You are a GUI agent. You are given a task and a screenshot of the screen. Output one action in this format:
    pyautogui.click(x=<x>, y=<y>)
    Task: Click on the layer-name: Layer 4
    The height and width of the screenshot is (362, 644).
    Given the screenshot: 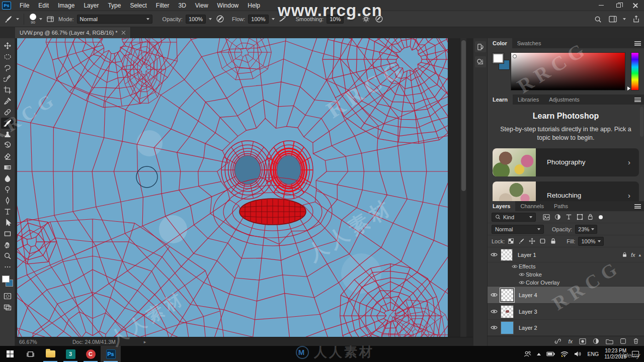 What is the action you would take?
    pyautogui.click(x=528, y=295)
    